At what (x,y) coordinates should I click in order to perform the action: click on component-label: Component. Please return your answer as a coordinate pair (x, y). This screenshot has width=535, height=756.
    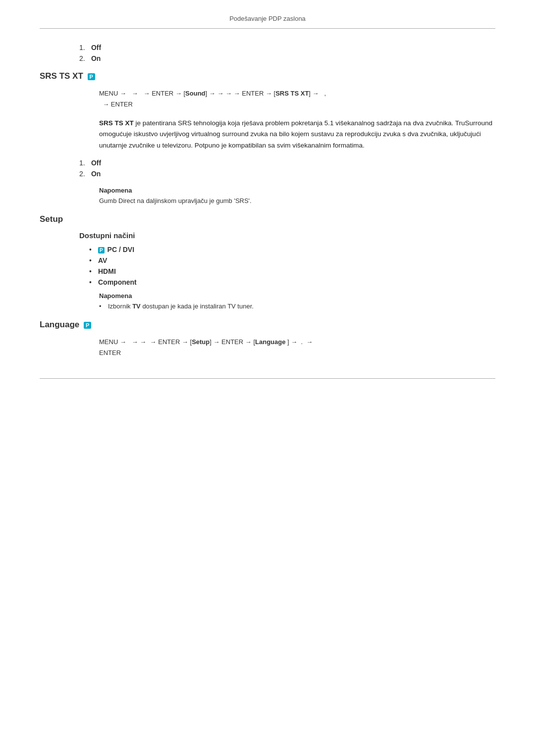
    Looking at the image, I should click on (117, 282).